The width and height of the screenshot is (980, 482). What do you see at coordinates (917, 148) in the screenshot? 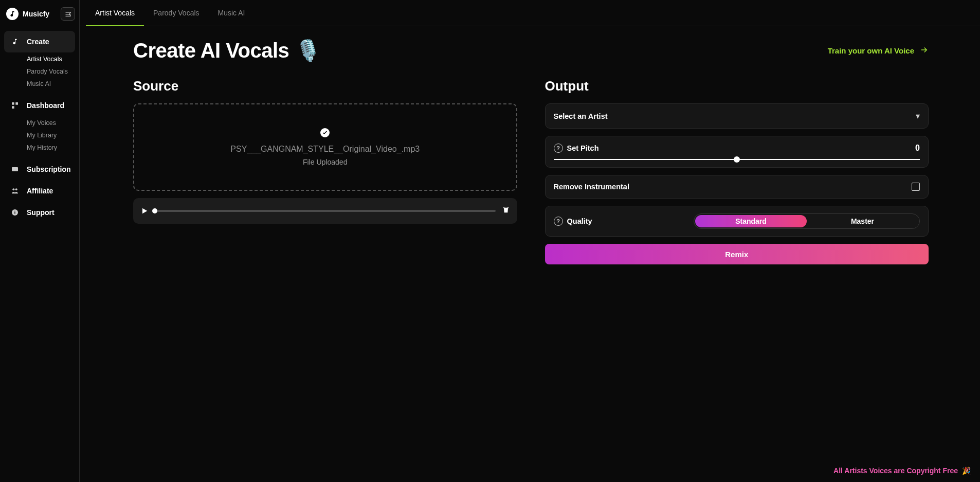
I see `pitch-value: 0` at bounding box center [917, 148].